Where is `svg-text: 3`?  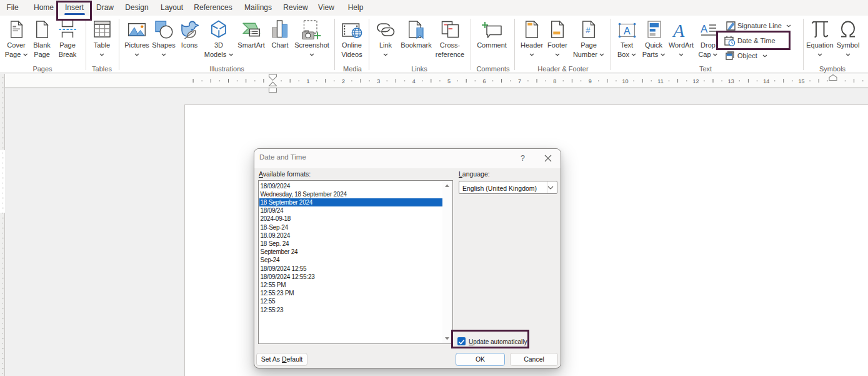 svg-text: 3 is located at coordinates (379, 81).